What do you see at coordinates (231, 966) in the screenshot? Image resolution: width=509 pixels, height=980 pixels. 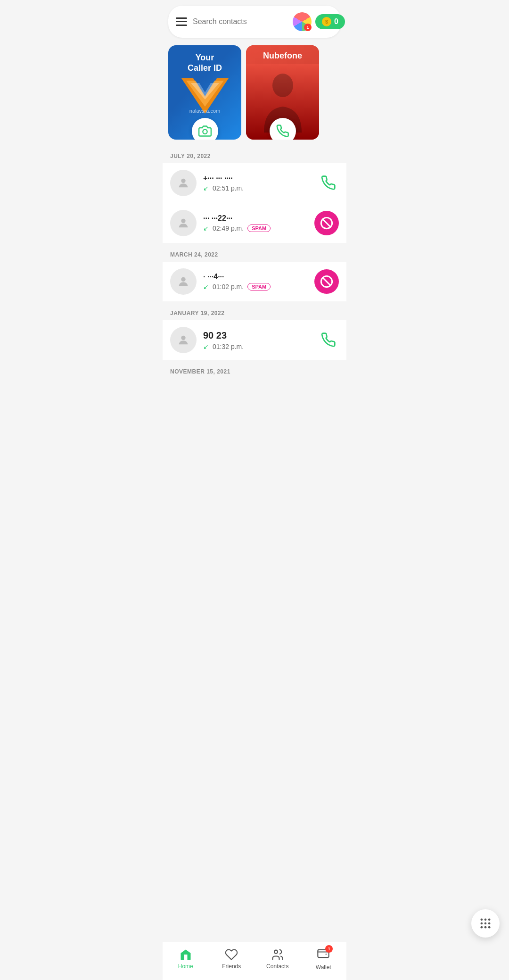 I see `nav-friends-label: Friends` at bounding box center [231, 966].